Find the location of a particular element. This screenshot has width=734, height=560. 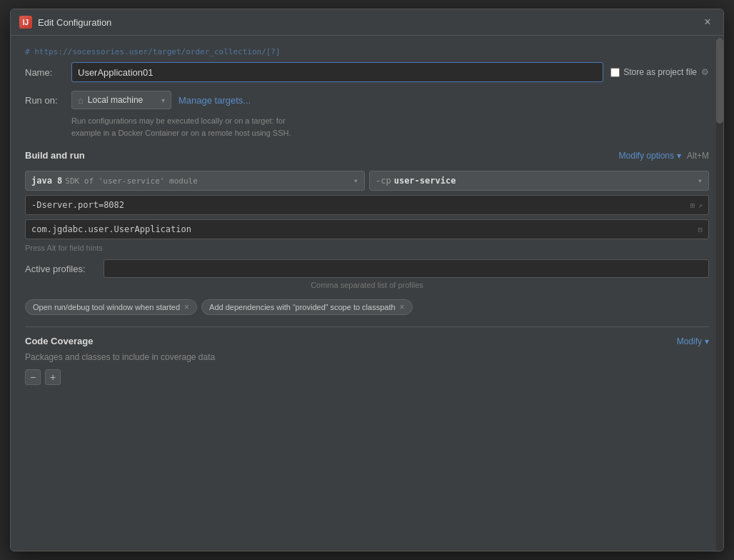

cp-value: user-service is located at coordinates (426, 181).